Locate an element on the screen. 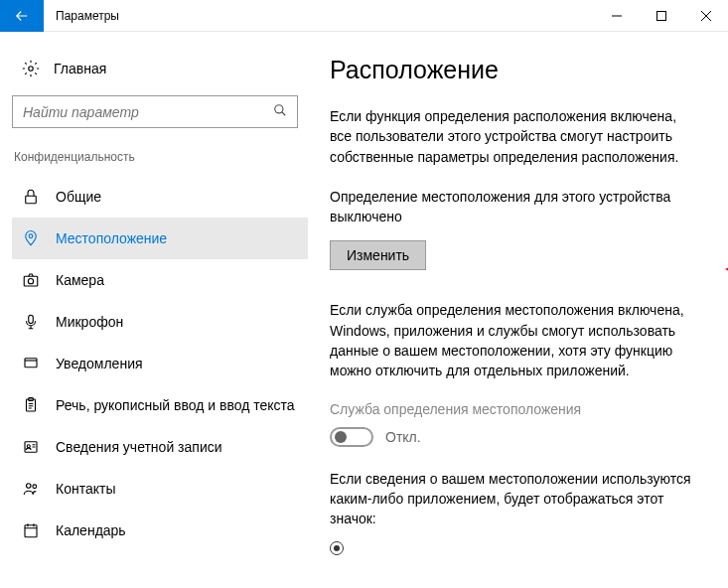  nav-label: Микрофон is located at coordinates (89, 322).